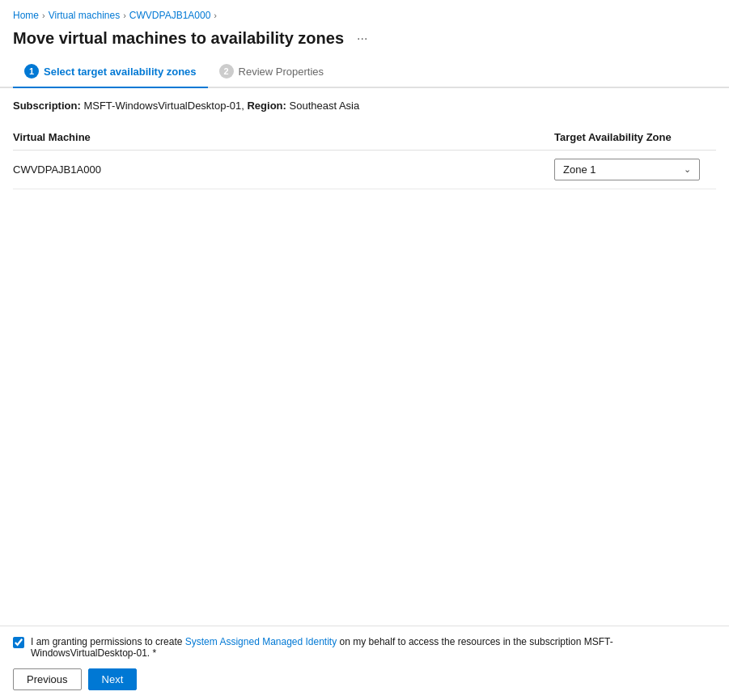  I want to click on tab2-label: Review Properties, so click(282, 71).